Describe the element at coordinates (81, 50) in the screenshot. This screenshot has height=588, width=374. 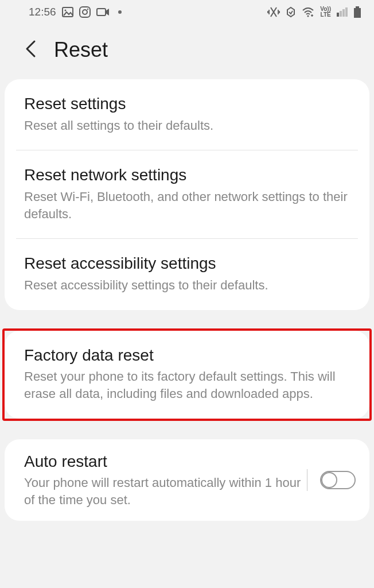
I see `page-title: Reset` at that location.